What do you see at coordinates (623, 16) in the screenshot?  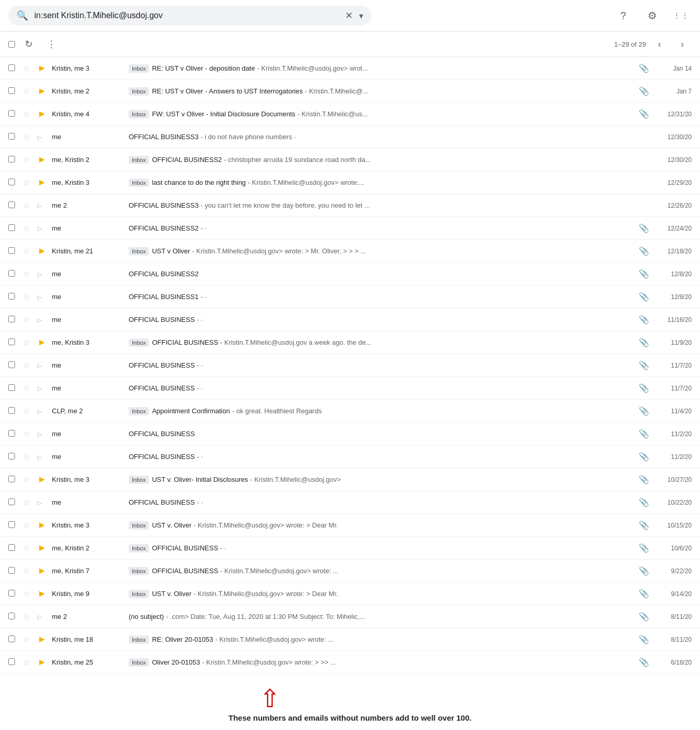 I see `help-button: ?` at bounding box center [623, 16].